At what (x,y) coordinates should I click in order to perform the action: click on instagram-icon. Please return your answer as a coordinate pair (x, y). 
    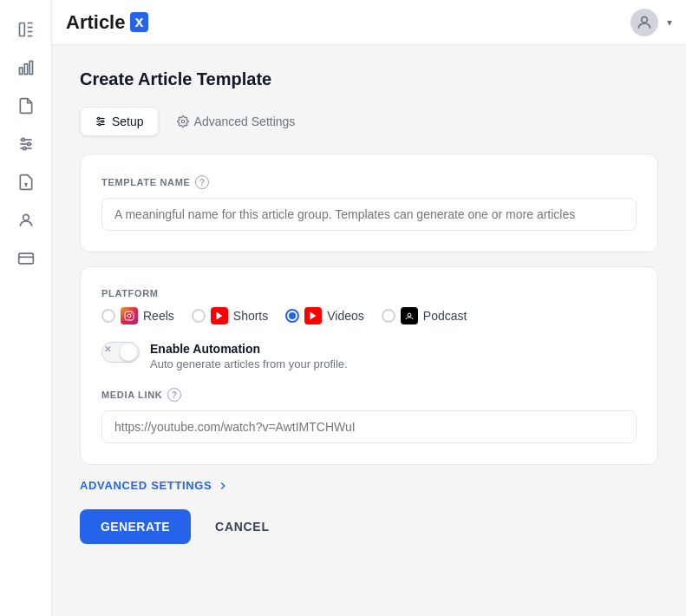
    Looking at the image, I should click on (129, 316).